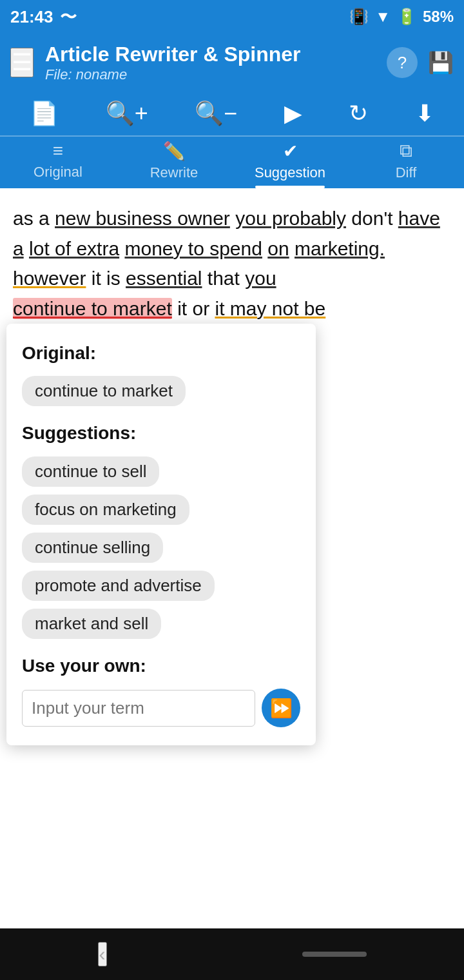 The image size is (464, 980). I want to click on activity-icon: 〜, so click(68, 17).